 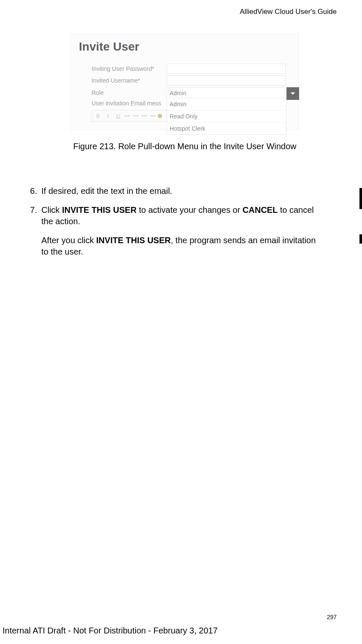 What do you see at coordinates (108, 116) in the screenshot?
I see `italic-button: I` at bounding box center [108, 116].